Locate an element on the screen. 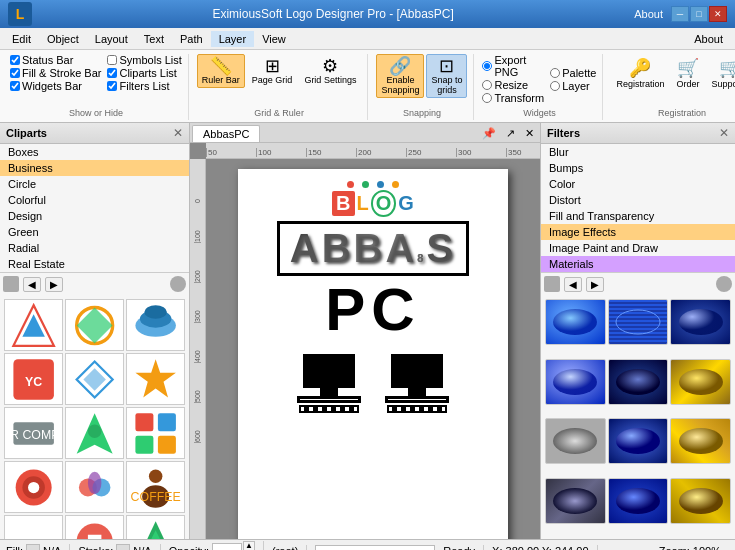 The height and width of the screenshot is (550, 735). cliparts-grid: YC YOUR COMPANY is located at coordinates (94, 417).